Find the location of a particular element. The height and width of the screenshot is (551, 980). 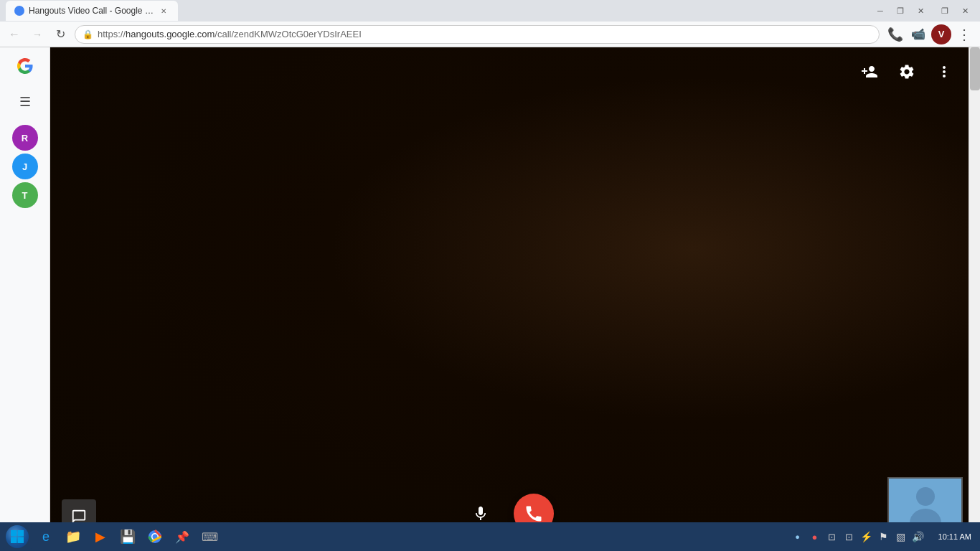

window-controls: ─ ❐ ✕ ❐ ✕ is located at coordinates (923, 11).